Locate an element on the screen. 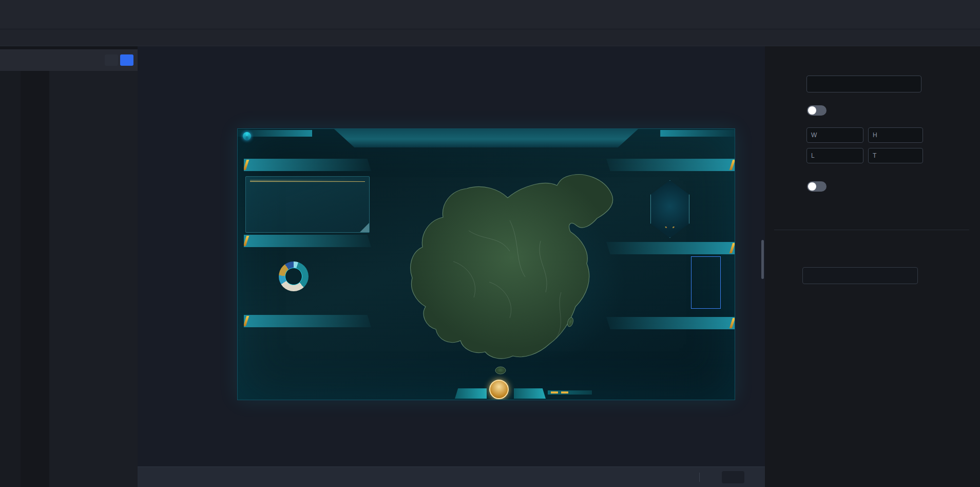 The height and width of the screenshot is (487, 980). personnel-section-header is located at coordinates (308, 241).